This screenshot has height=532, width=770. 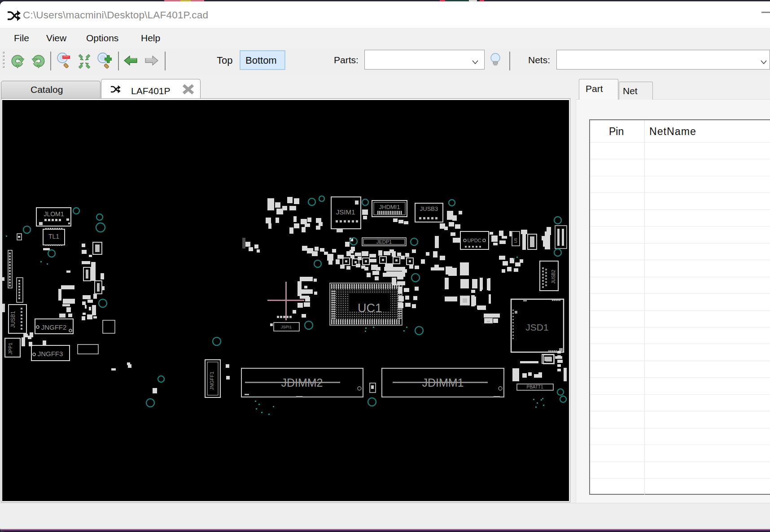 I want to click on svg-text: JNGFF2, so click(x=54, y=327).